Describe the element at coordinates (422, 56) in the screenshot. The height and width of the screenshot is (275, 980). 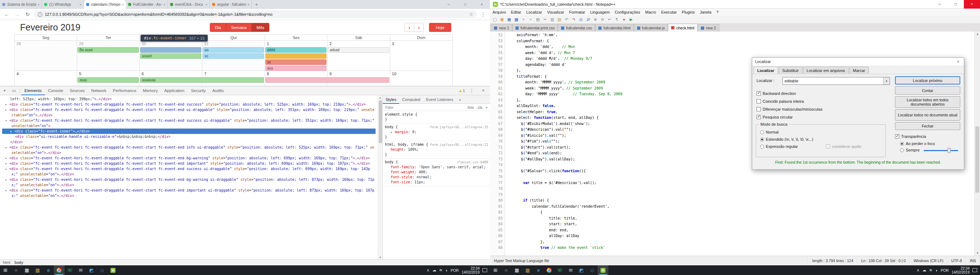
I see `day-cell: 3` at that location.